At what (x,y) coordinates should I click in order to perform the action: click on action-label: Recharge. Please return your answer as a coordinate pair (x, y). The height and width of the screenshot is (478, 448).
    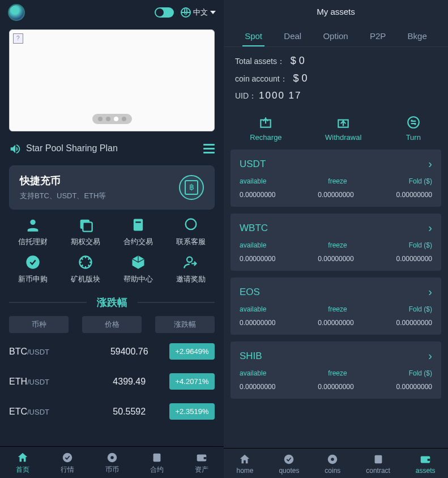
    Looking at the image, I should click on (266, 137).